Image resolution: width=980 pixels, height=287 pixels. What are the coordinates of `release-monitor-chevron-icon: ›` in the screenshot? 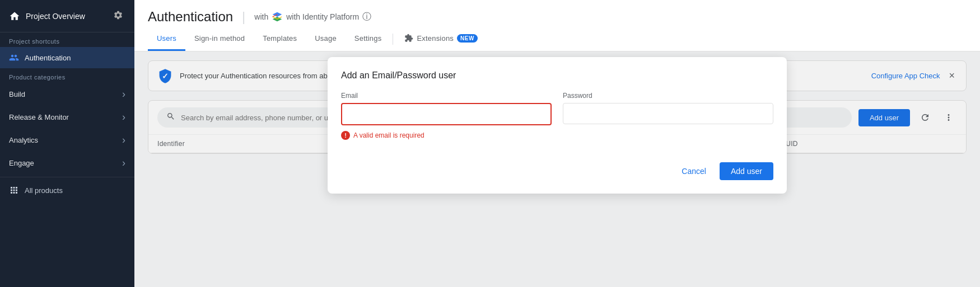 It's located at (124, 117).